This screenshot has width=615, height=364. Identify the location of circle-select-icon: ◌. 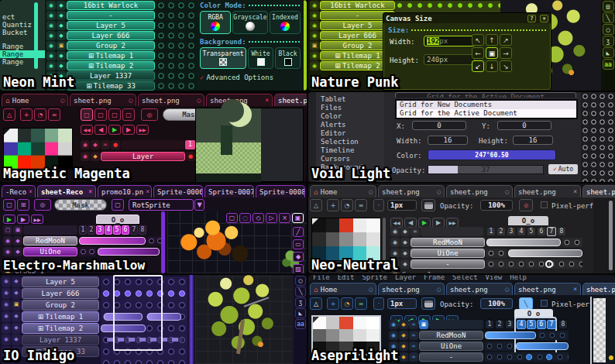
(245, 218).